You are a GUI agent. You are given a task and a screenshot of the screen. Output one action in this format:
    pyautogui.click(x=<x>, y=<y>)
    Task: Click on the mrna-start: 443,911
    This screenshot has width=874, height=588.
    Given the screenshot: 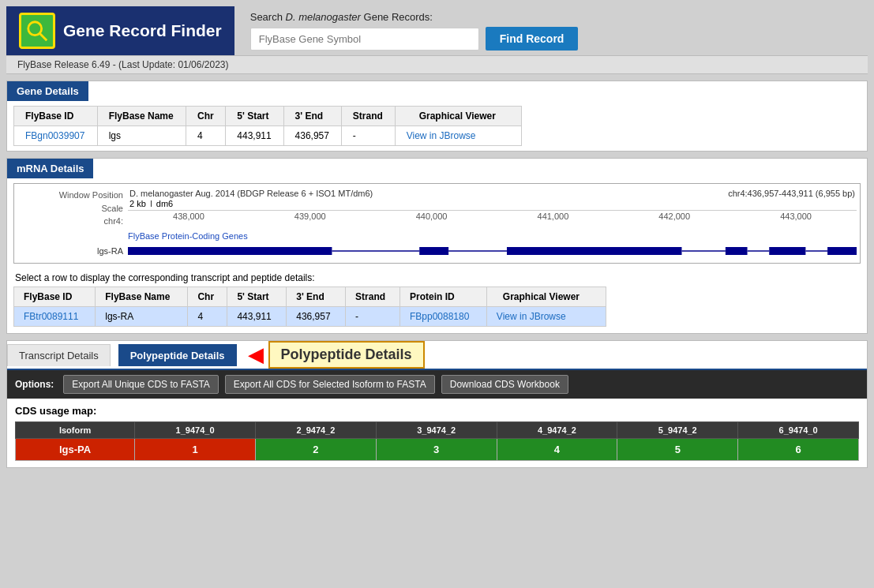 What is the action you would take?
    pyautogui.click(x=257, y=316)
    